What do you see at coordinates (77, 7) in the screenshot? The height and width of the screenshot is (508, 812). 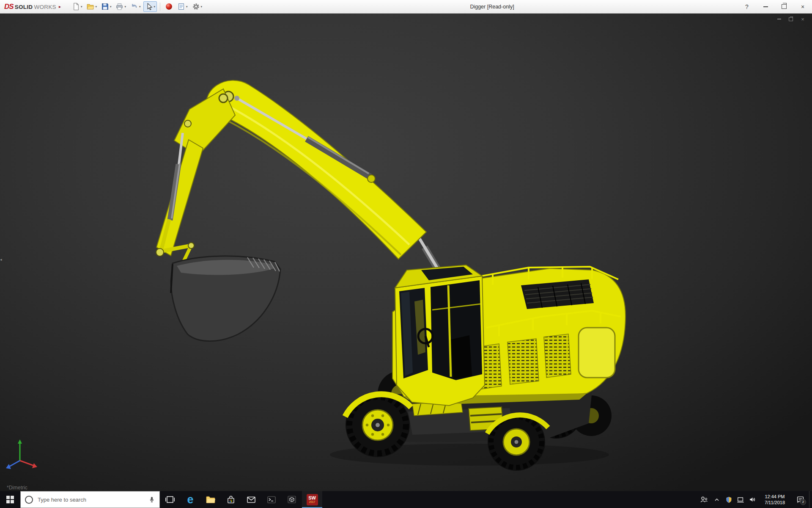 I see `new-document-button: ▾` at bounding box center [77, 7].